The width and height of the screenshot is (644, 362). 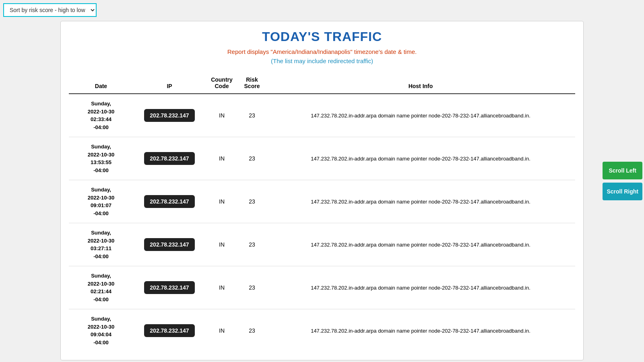 What do you see at coordinates (169, 83) in the screenshot?
I see `col-ip: IP` at bounding box center [169, 83].